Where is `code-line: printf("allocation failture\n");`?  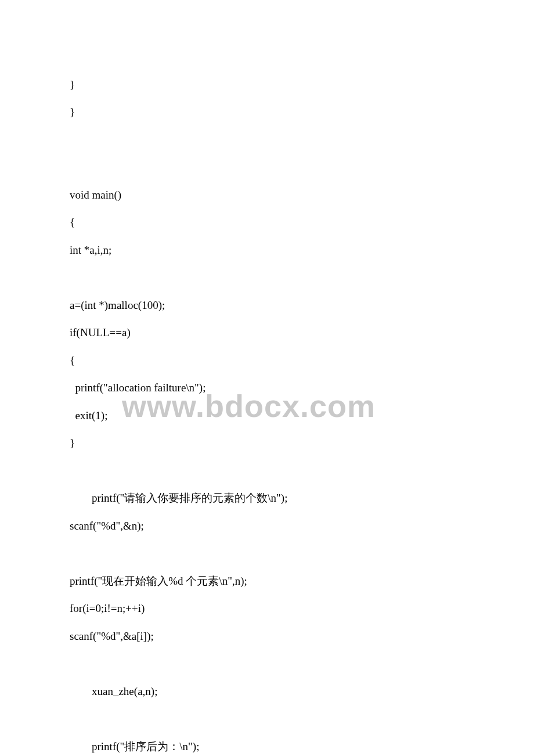 code-line: printf("allocation failture\n"); is located at coordinates (267, 388).